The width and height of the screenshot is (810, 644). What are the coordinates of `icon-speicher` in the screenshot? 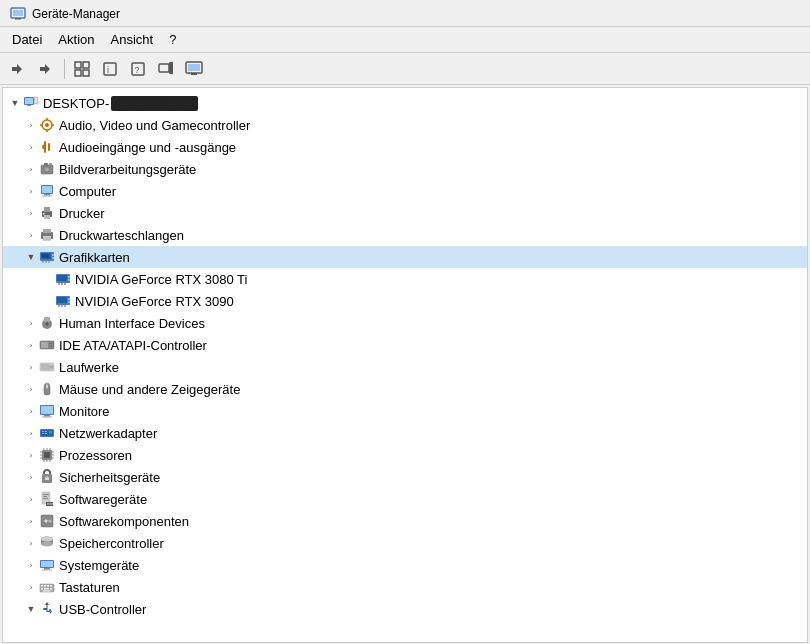 It's located at (47, 543).